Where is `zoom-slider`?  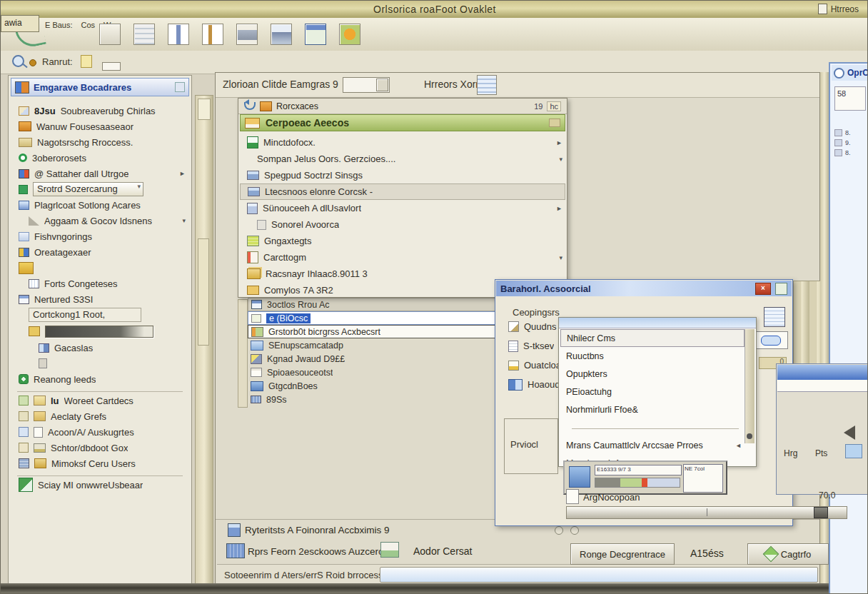
zoom-slider is located at coordinates (707, 513).